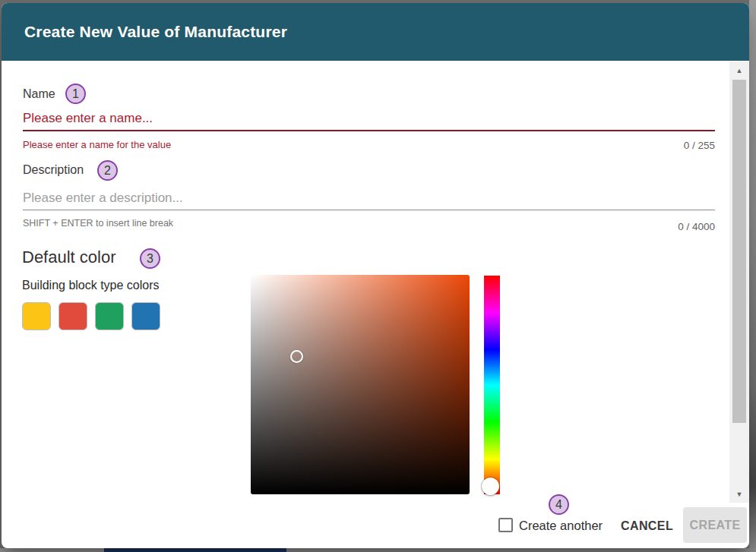 This screenshot has height=552, width=756. I want to click on saturation-picker-handle, so click(296, 357).